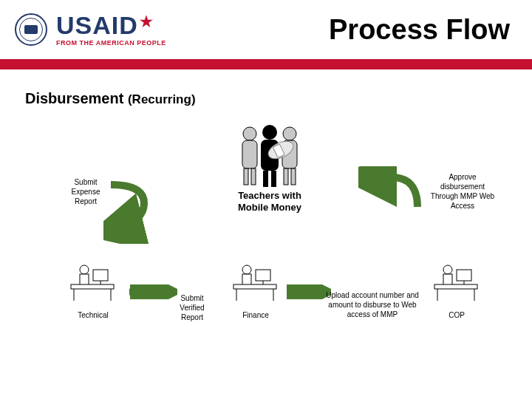 The height and width of the screenshot is (399, 532). What do you see at coordinates (270, 201) in the screenshot?
I see `label-teachers: Teachers with Mobile Money` at bounding box center [270, 201].